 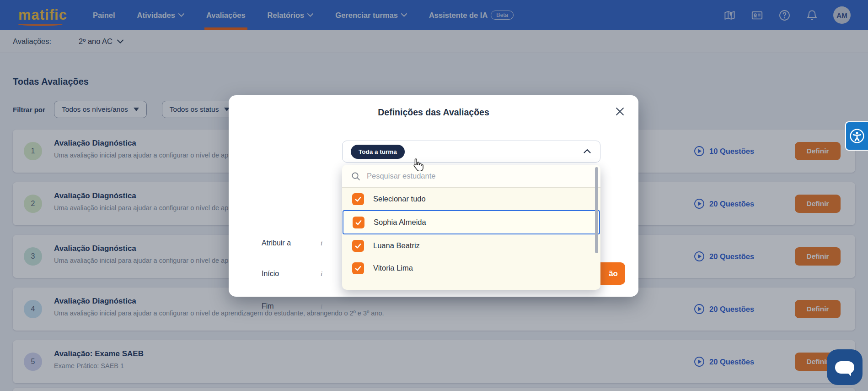 What do you see at coordinates (276, 243) in the screenshot?
I see `field-label-atribuir-a: Atribuir a` at bounding box center [276, 243].